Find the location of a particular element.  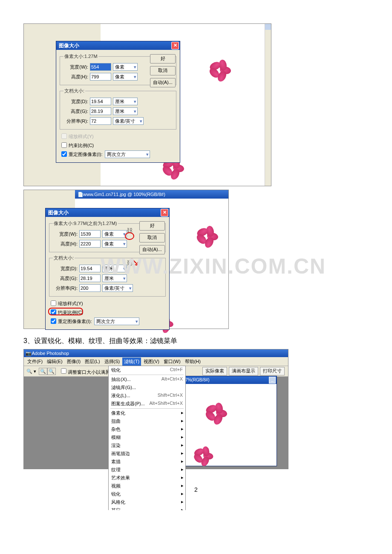

zoom-out-icon: 🔍 is located at coordinates (52, 372).